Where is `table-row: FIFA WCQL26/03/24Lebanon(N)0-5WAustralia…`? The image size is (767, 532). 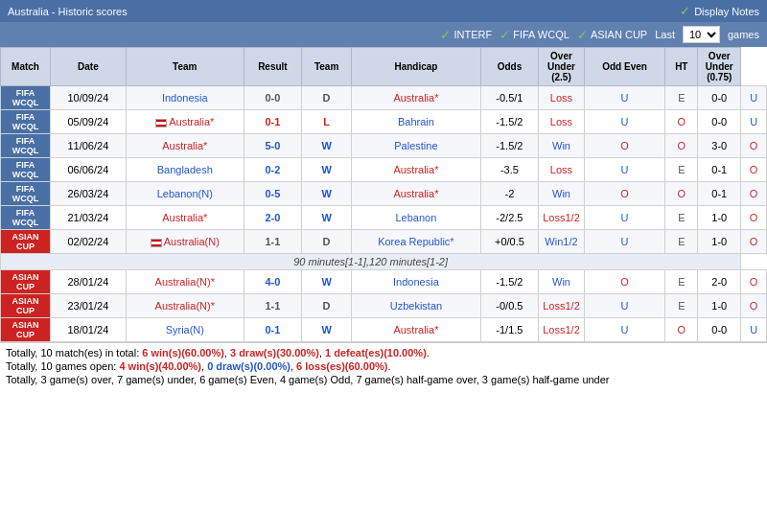 table-row: FIFA WCQL26/03/24Lebanon(N)0-5WAustralia… is located at coordinates (384, 194).